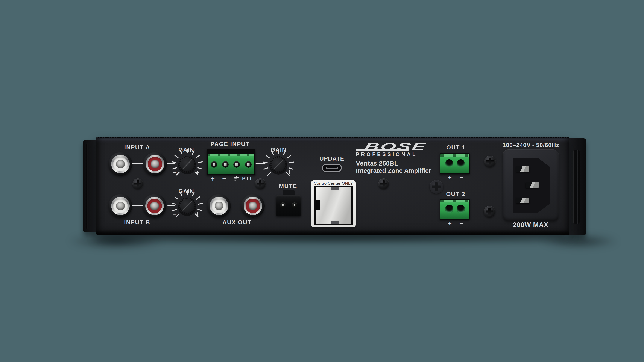 This screenshot has height=362, width=644. I want to click on out1-terminal-minus, so click(460, 163).